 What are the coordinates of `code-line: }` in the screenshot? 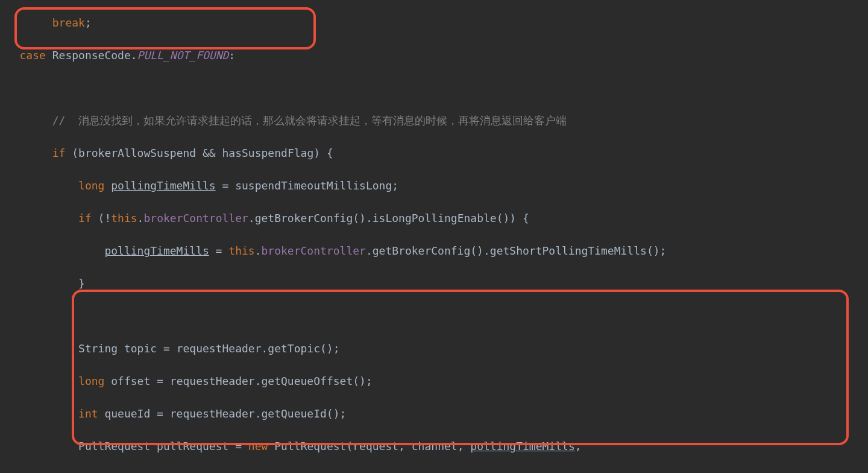 It's located at (434, 284).